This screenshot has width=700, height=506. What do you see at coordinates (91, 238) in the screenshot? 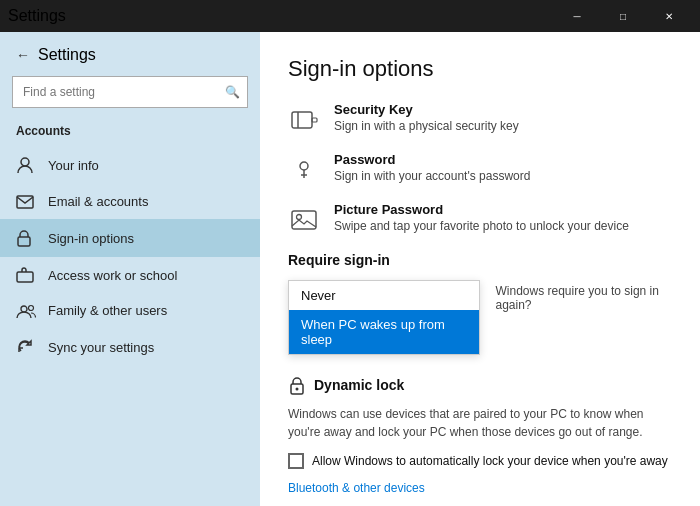
I see `sidebar-item-label-signin: Sign-in options` at bounding box center [91, 238].